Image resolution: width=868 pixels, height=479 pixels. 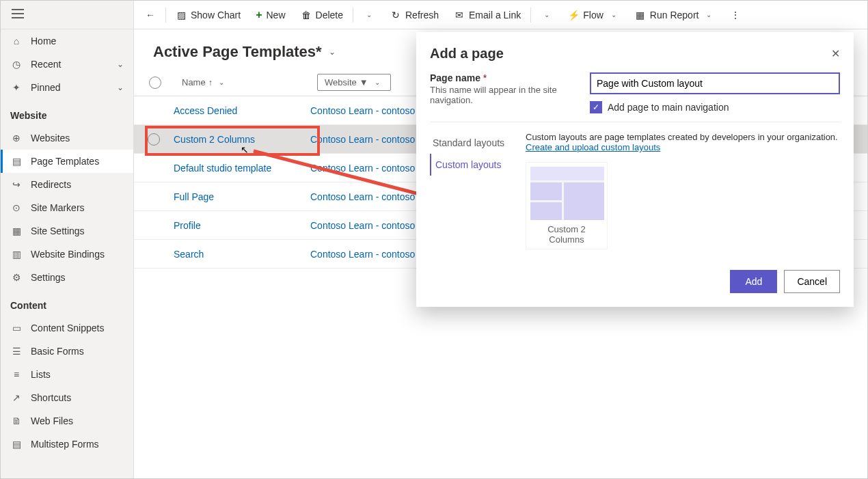 I want to click on hamburger-button, so click(x=67, y=15).